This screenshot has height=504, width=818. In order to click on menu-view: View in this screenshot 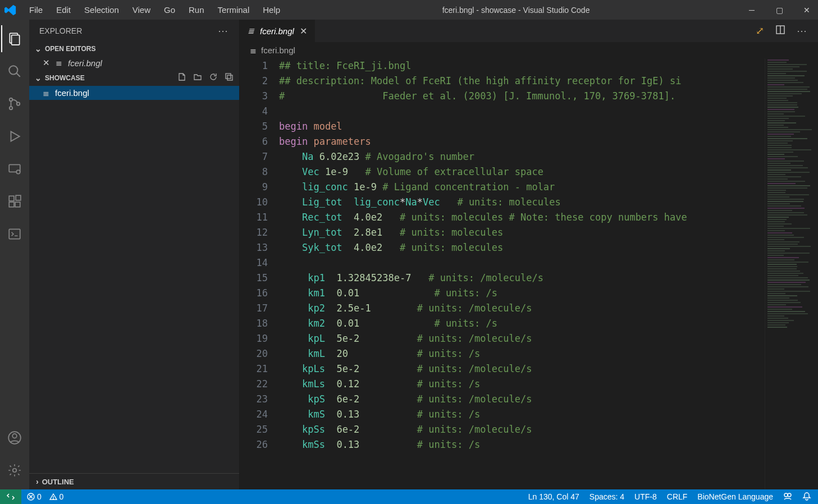, I will do `click(141, 10)`.